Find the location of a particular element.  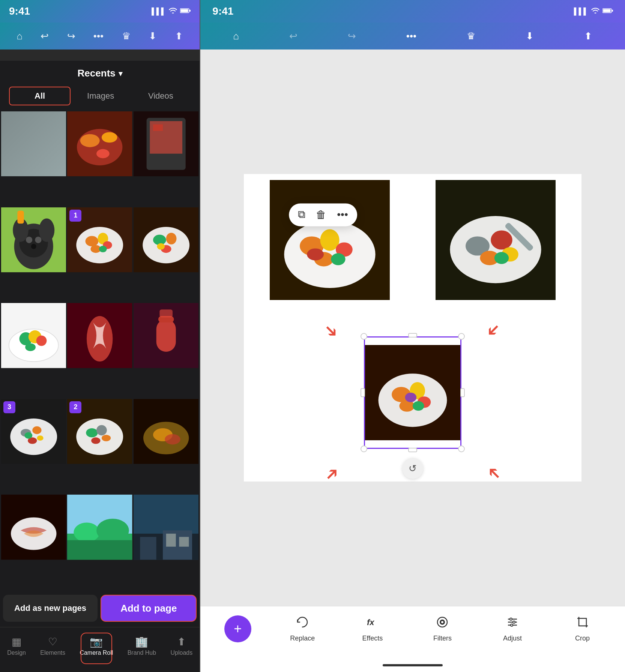

status-icons-right: ▌▌▌ is located at coordinates (593, 11).